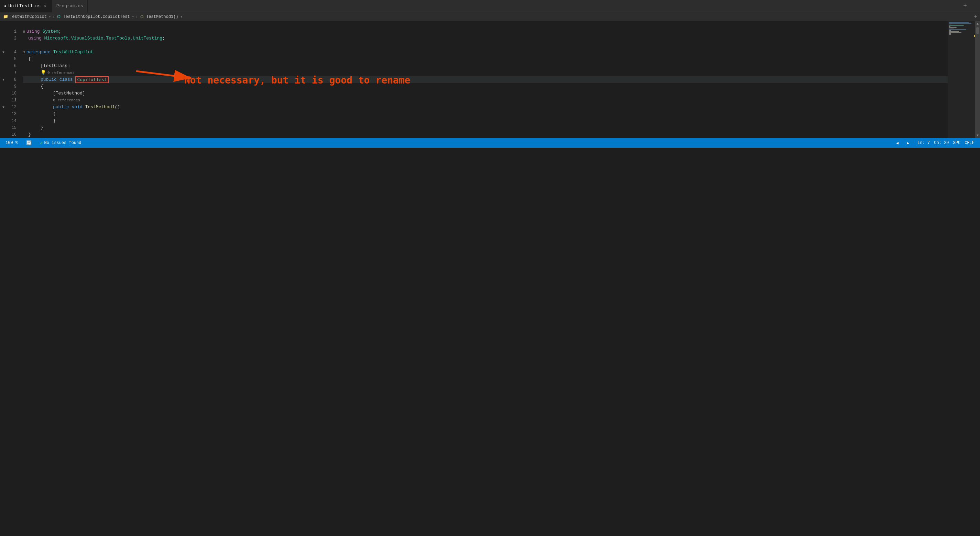  Describe the element at coordinates (897, 143) in the screenshot. I see `scroll-left-icon: ◀` at that location.